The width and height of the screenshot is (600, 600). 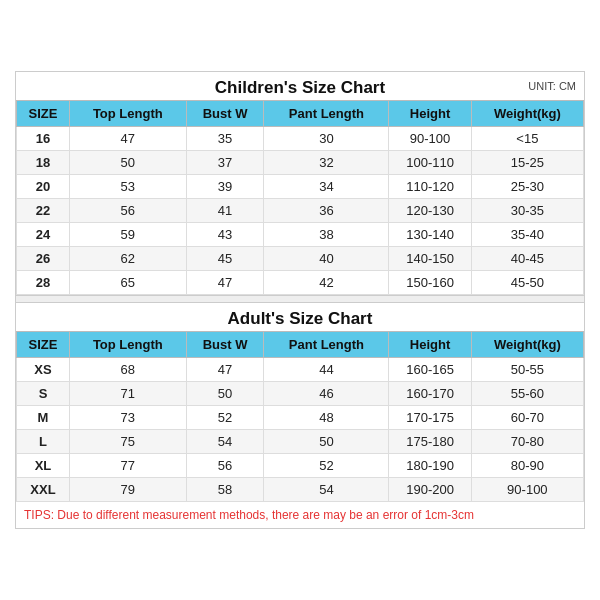 I want to click on table-row: XXL795854190-20090-100, so click(x=300, y=490).